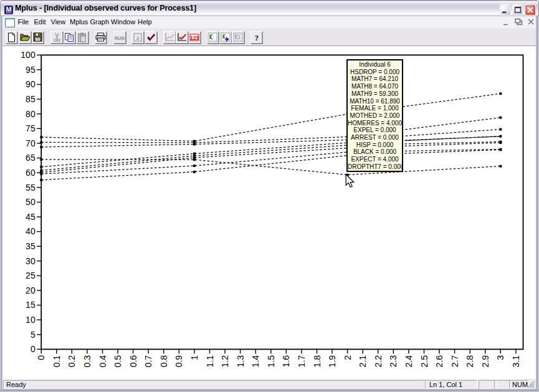 The image size is (539, 392). What do you see at coordinates (31, 173) in the screenshot?
I see `svg-text: 60` at bounding box center [31, 173].